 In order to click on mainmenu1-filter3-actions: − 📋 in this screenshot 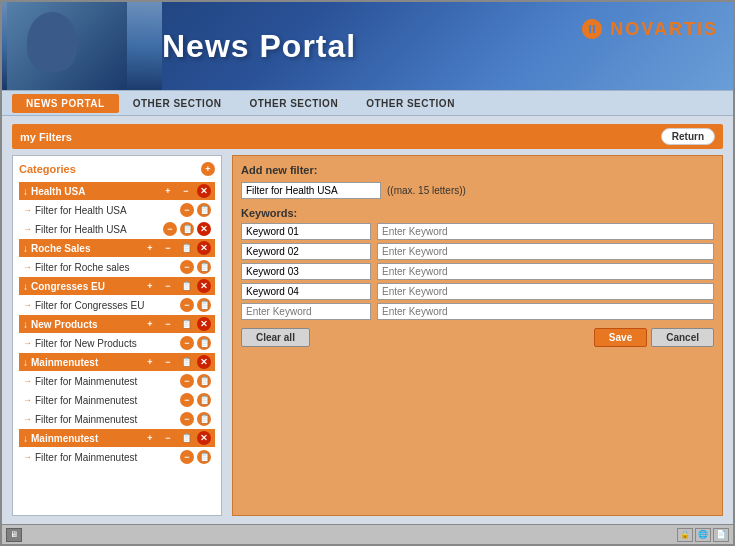, I will do `click(194, 419)`.